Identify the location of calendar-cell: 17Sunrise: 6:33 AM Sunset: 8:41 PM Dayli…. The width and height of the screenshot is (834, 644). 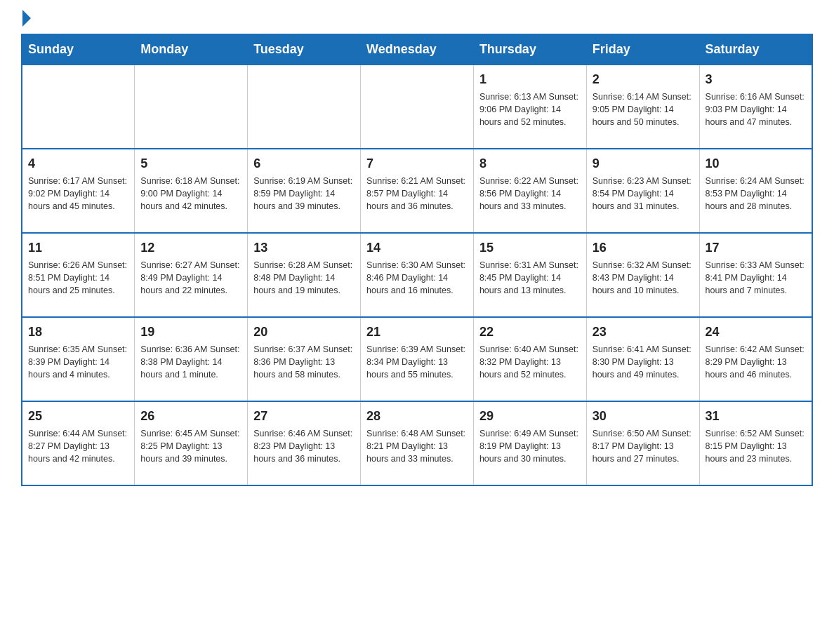
(755, 275).